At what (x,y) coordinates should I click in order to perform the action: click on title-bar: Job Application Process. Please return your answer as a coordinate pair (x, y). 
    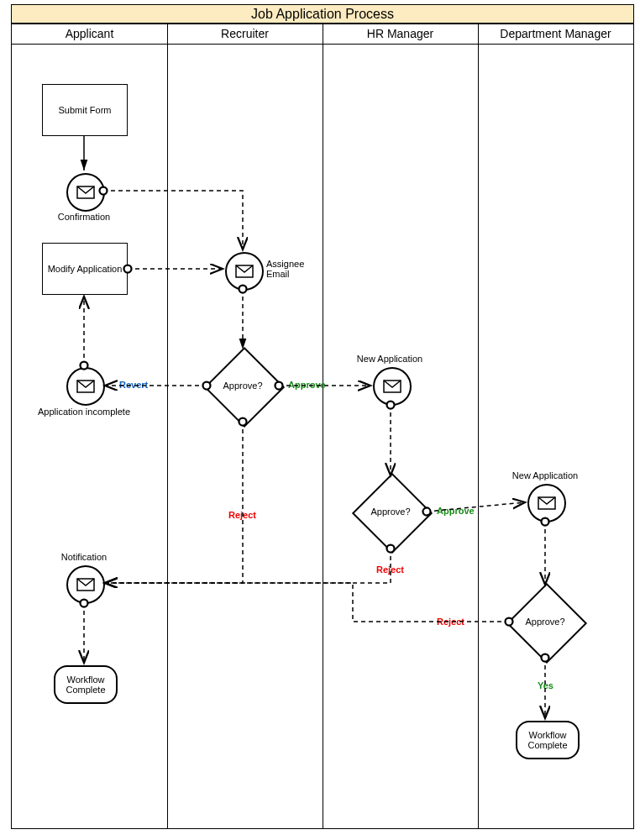
    Looking at the image, I should click on (323, 14).